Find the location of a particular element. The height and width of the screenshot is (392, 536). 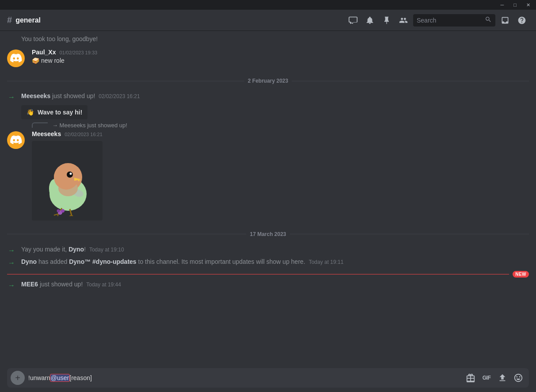

arrow-dyno-welcome: → is located at coordinates (11, 251).